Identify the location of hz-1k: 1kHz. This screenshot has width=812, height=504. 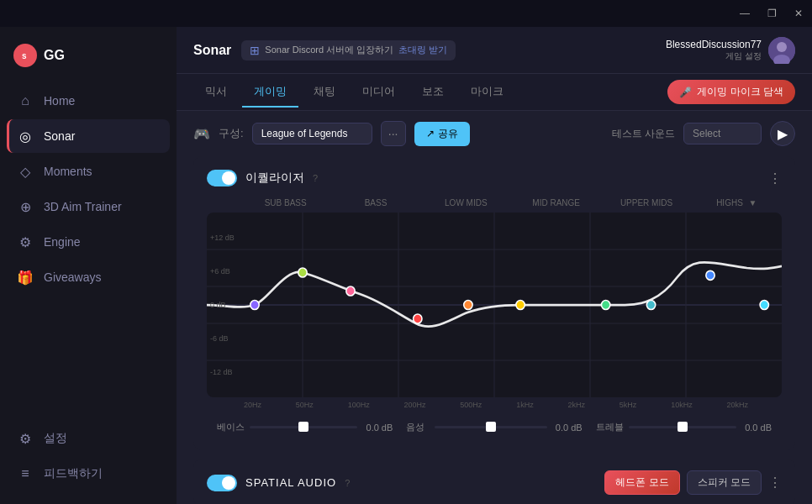
(525, 405).